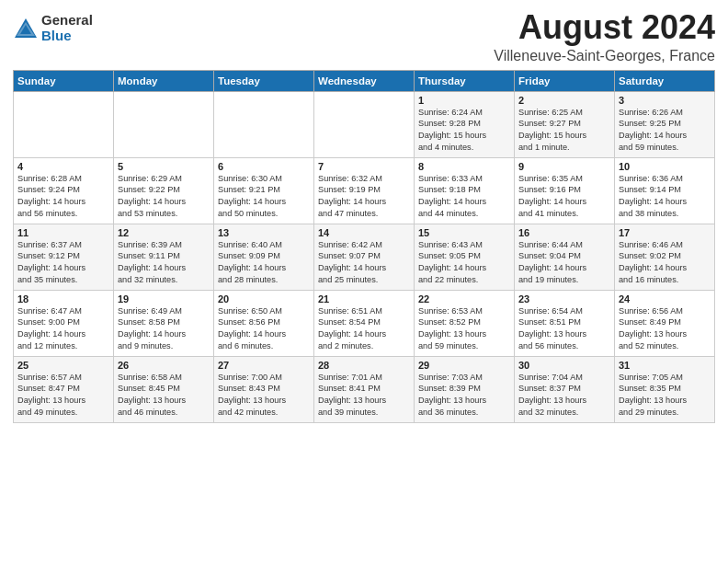 The image size is (728, 563). I want to click on day-info: Sunrise: 6:35 AM Sunset: 9:16 PM Dayligh…, so click(564, 197).